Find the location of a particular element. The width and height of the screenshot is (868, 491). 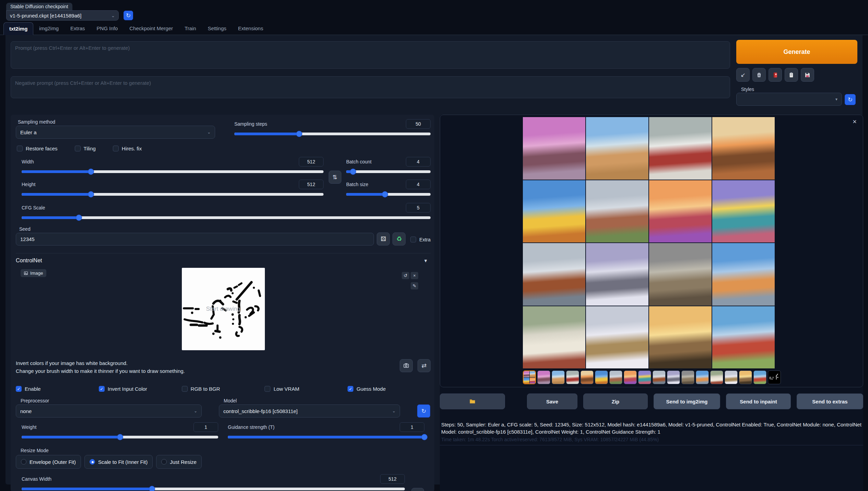

batch-size-value: 4 is located at coordinates (418, 184).